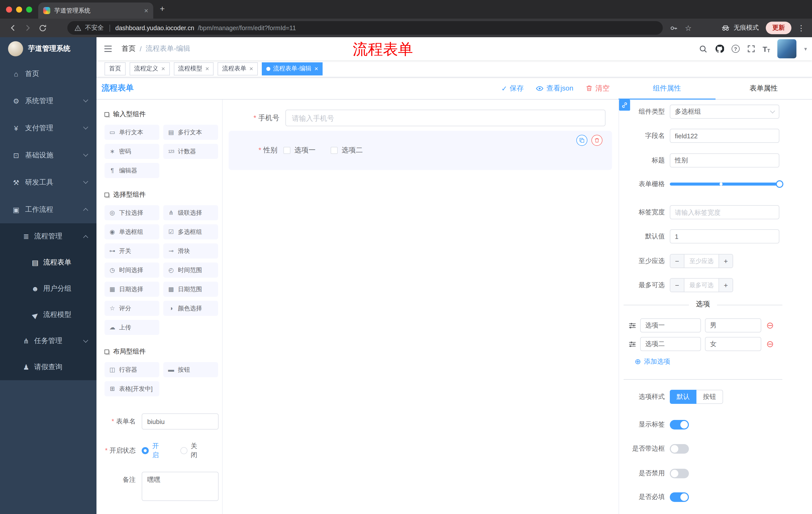  Describe the element at coordinates (48, 367) in the screenshot. I see `sidebar-item-leave-query: ♟ 请假查询` at that location.